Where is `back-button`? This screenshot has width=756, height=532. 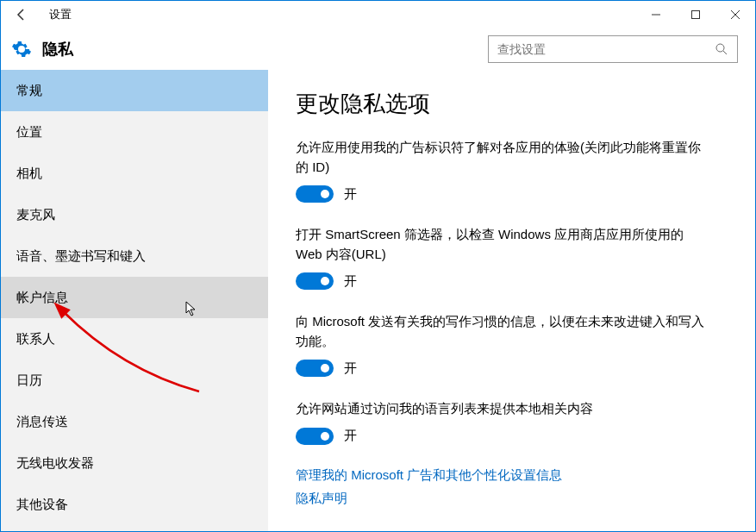 back-button is located at coordinates (22, 15).